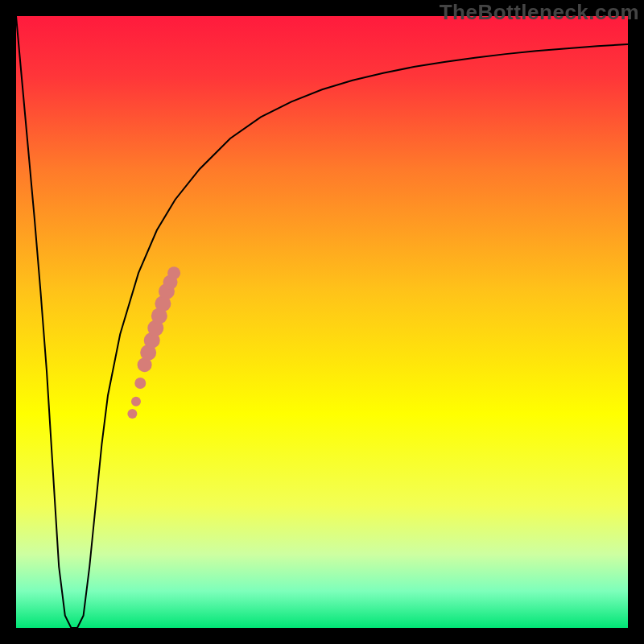 Image resolution: width=644 pixels, height=644 pixels. What do you see at coordinates (539, 13) in the screenshot?
I see `watermark-text: TheBottleneck.com` at bounding box center [539, 13].